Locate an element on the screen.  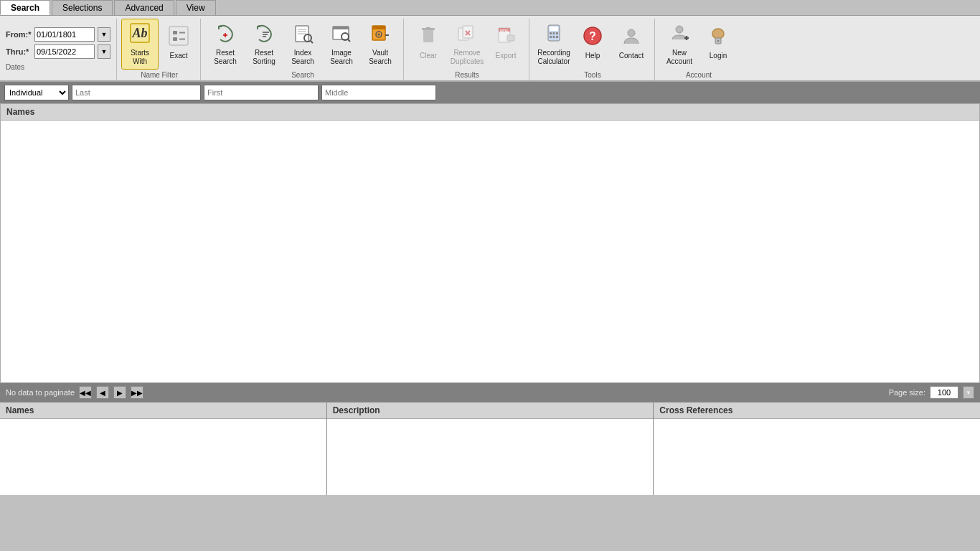
reset-sorting-icon is located at coordinates (264, 34).